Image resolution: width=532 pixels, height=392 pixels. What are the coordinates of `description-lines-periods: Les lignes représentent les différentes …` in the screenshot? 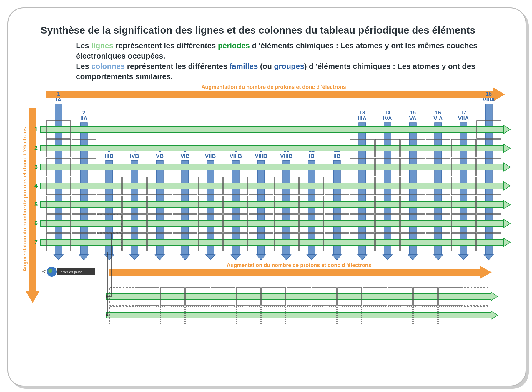 It's located at (279, 51).